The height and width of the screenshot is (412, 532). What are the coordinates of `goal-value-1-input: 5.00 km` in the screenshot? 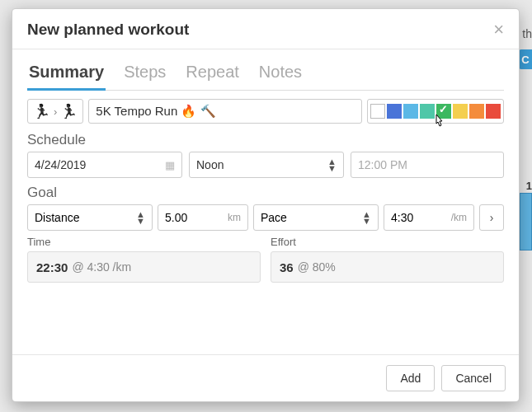 It's located at (203, 218).